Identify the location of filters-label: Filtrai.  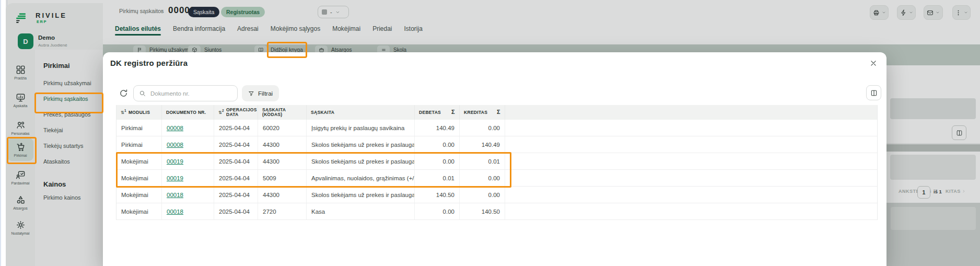
(265, 94).